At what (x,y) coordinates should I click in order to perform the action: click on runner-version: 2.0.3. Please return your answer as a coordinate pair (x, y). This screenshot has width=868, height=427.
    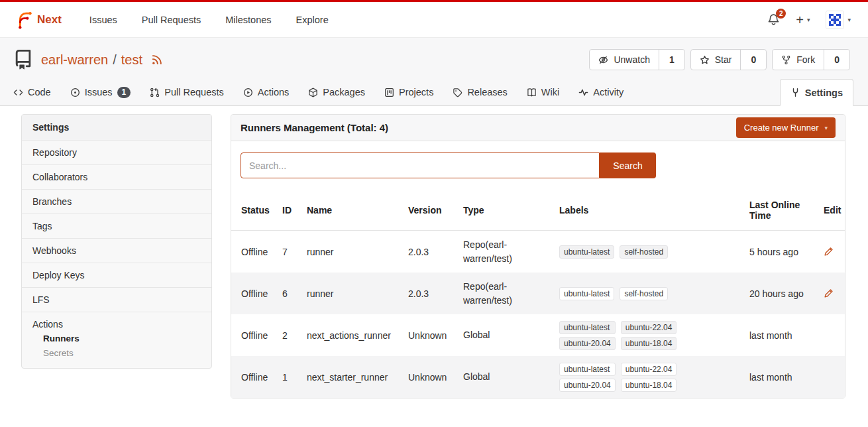
    Looking at the image, I should click on (425, 252).